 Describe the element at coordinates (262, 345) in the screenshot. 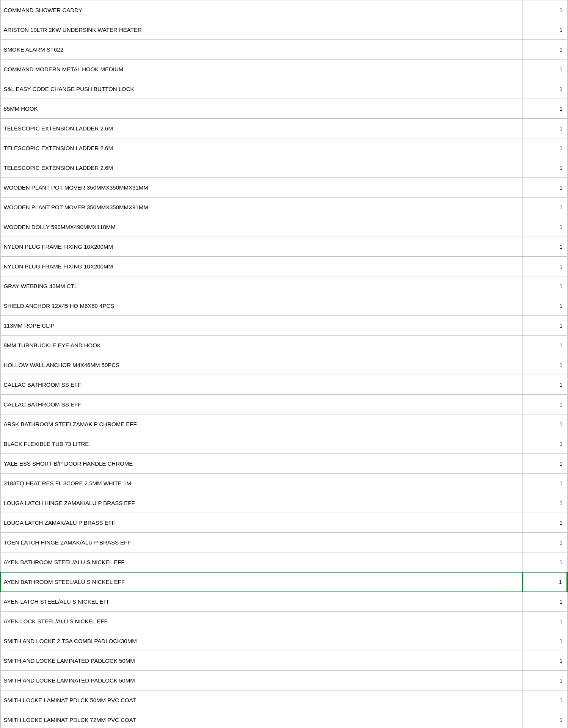

I see `item-name: 8MM TURNBUCKLE EYE AND HOOK` at that location.